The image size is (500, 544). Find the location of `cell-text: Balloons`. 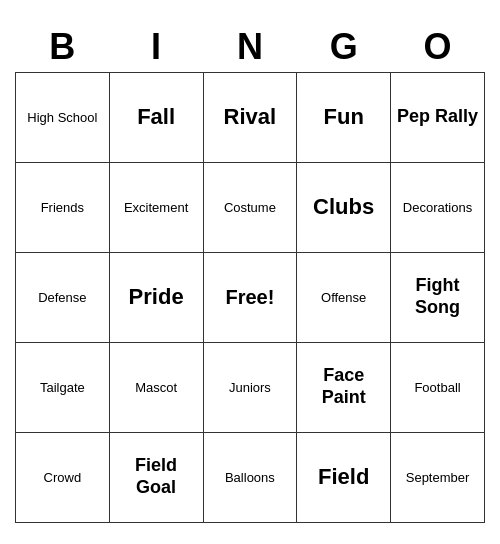

cell-text: Balloons is located at coordinates (250, 478).